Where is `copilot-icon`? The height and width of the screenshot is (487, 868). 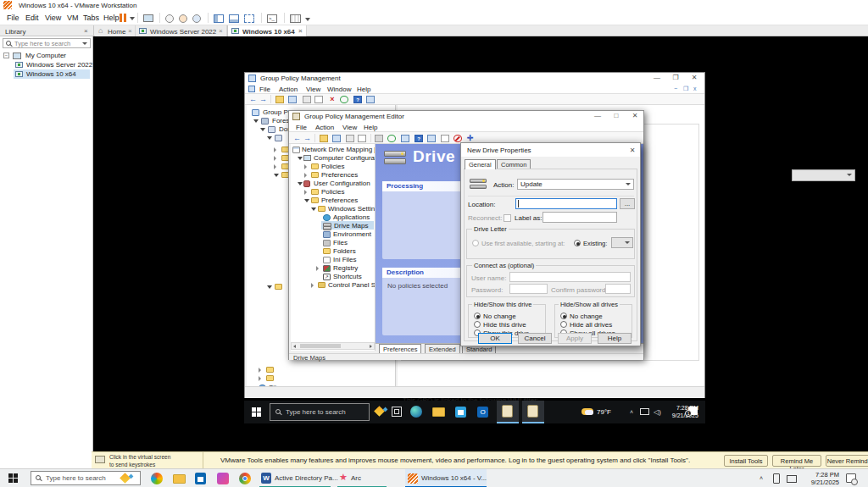 copilot-icon is located at coordinates (157, 479).